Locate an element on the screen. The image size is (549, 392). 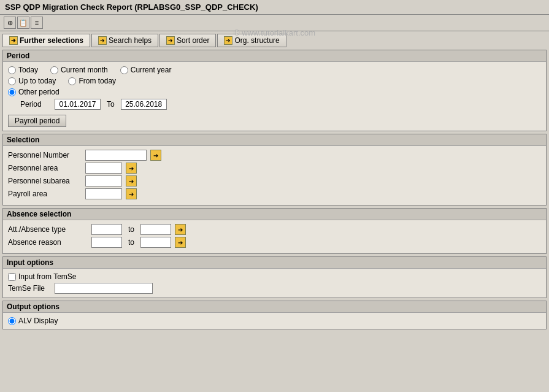
radio-current-month: Current month is located at coordinates (79, 70).